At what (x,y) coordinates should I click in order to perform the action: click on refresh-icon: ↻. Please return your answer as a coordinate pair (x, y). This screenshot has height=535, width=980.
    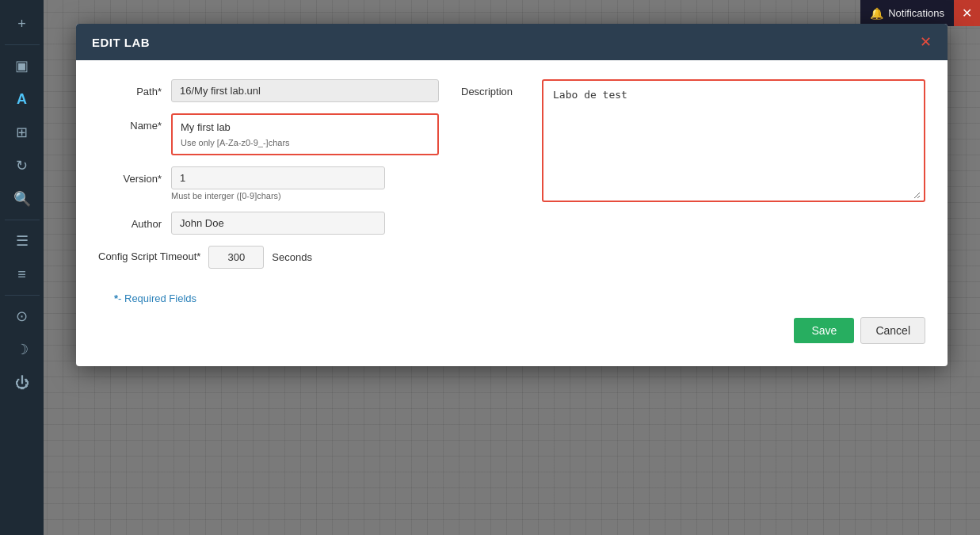
    Looking at the image, I should click on (22, 166).